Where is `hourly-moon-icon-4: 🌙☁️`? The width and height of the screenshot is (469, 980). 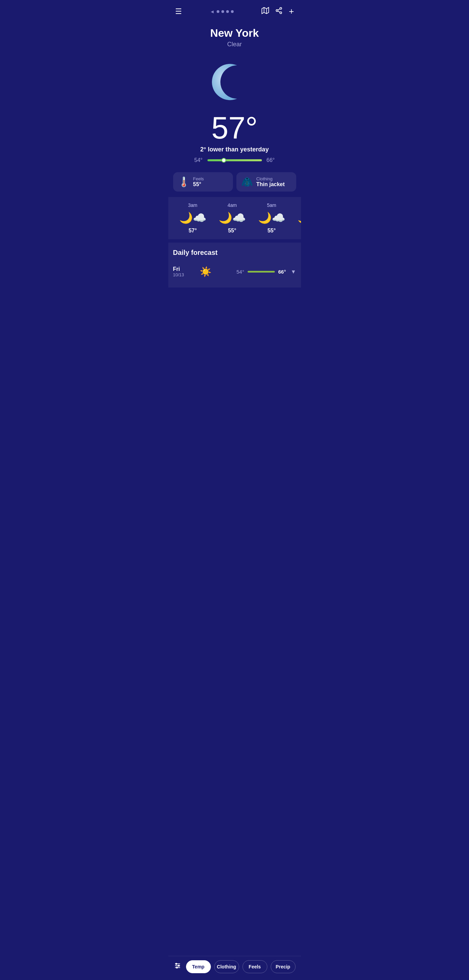 hourly-moon-icon-4: 🌙☁️ is located at coordinates (299, 218).